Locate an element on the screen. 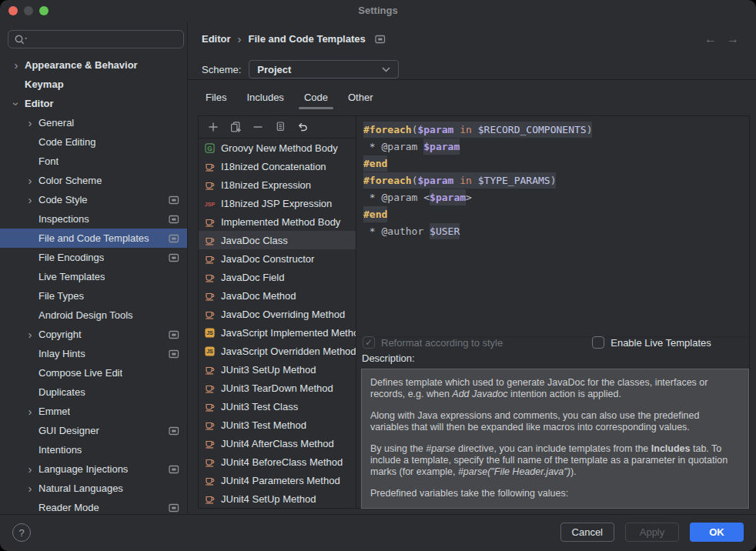 Image resolution: width=756 pixels, height=551 pixels. sidebar-item-emmet: ›Emmet is located at coordinates (94, 411).